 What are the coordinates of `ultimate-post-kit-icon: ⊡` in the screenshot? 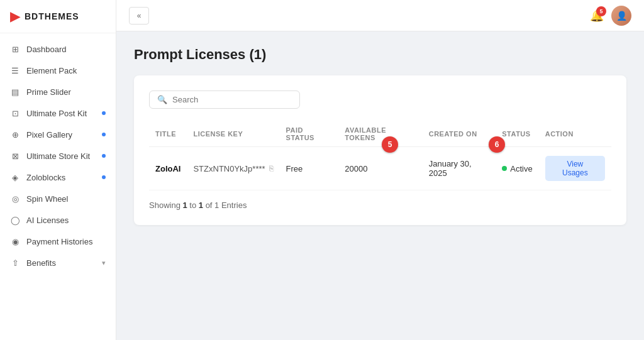 It's located at (15, 113).